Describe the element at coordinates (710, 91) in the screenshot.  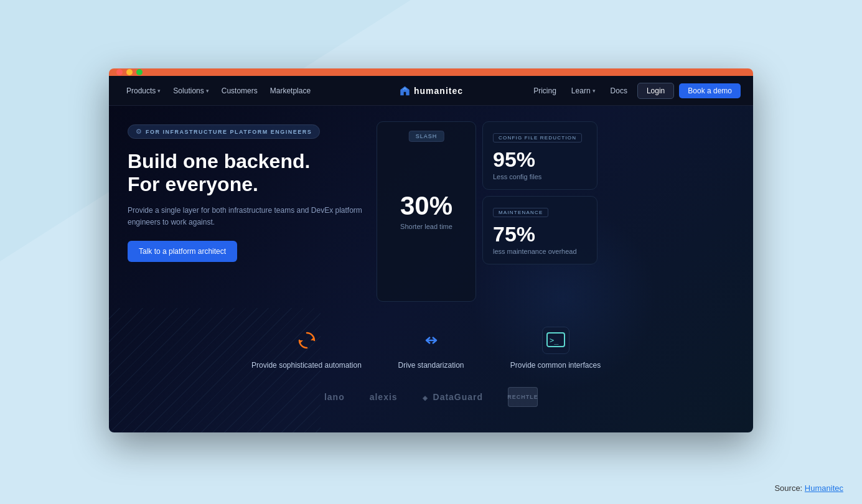
I see `book-demo-button: Book a demo` at that location.